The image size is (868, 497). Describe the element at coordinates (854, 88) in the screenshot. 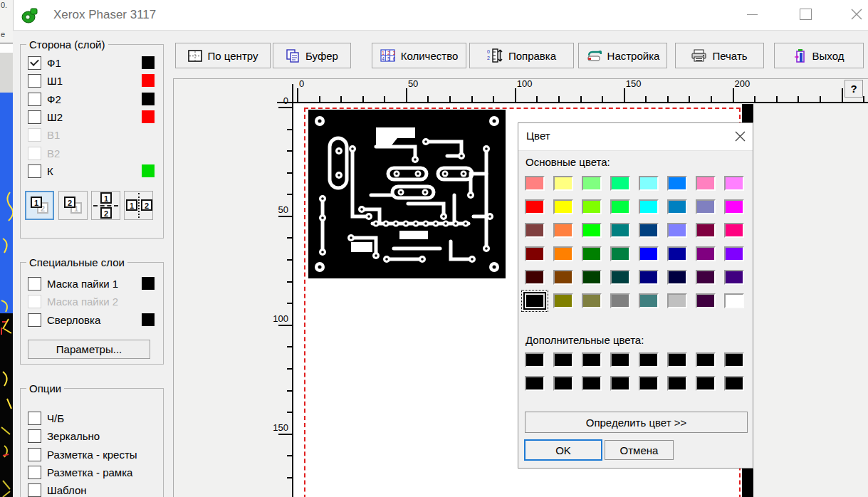

I see `help-button: ?` at that location.